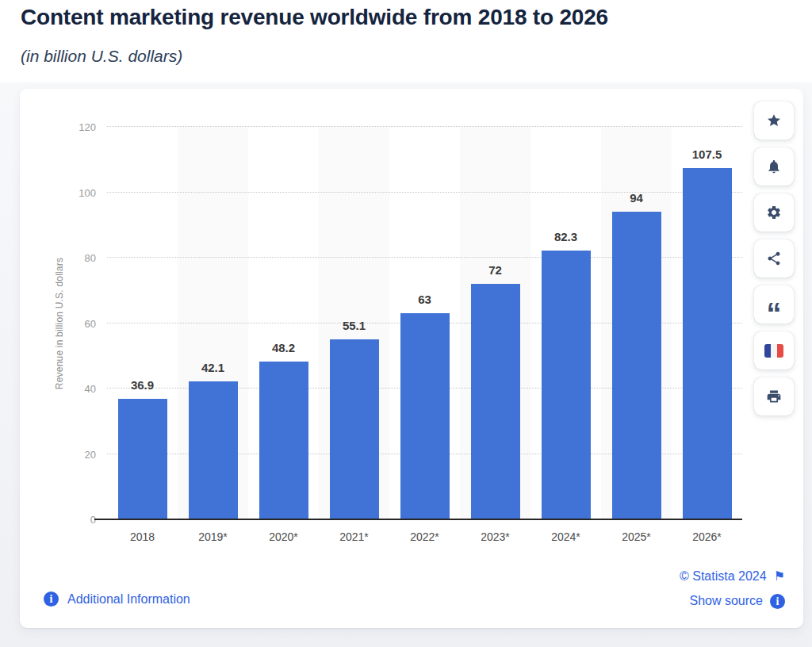 This screenshot has width=812, height=647. Describe the element at coordinates (566, 385) in the screenshot. I see `bar-2024*` at that location.